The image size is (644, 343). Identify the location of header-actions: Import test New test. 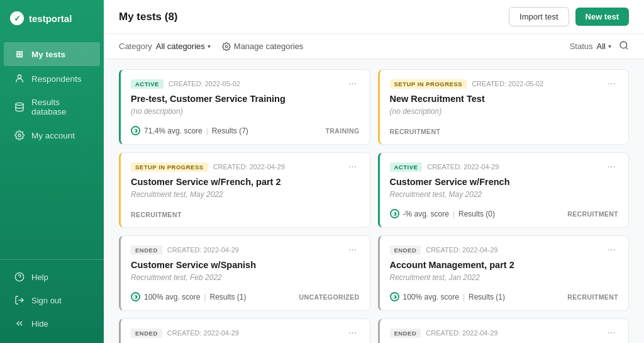
(569, 16).